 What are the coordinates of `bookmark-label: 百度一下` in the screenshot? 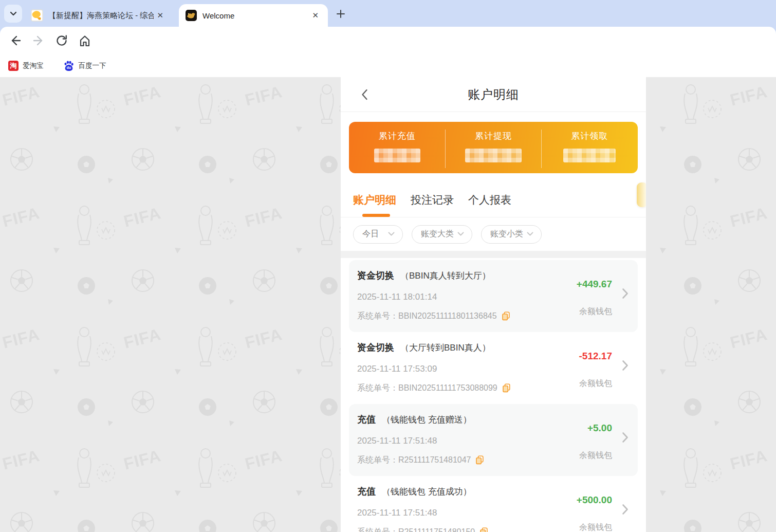 It's located at (93, 66).